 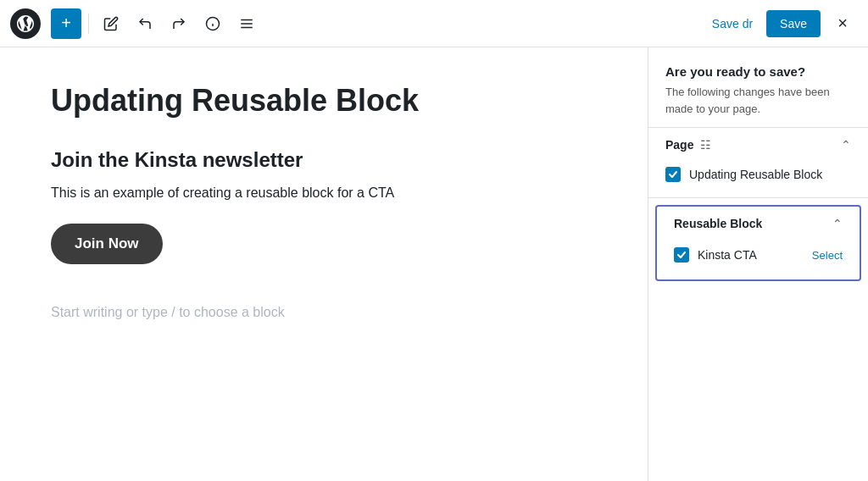 What do you see at coordinates (758, 87) in the screenshot?
I see `panel-header: Are you ready to save? The following cha…` at bounding box center [758, 87].